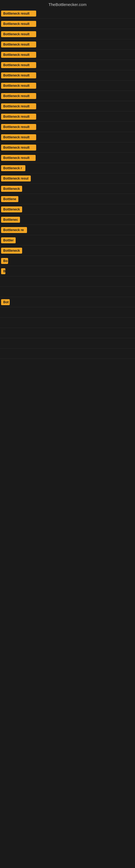 The width and height of the screenshot is (135, 868). Describe the element at coordinates (68, 220) in the screenshot. I see `result-row: Bottlenec` at that location.